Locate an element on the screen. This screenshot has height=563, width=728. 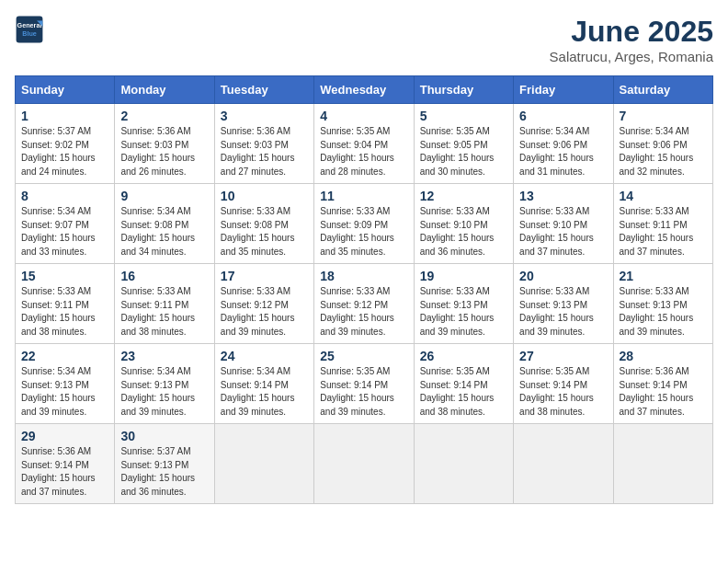
day-number: 30 is located at coordinates (164, 436).